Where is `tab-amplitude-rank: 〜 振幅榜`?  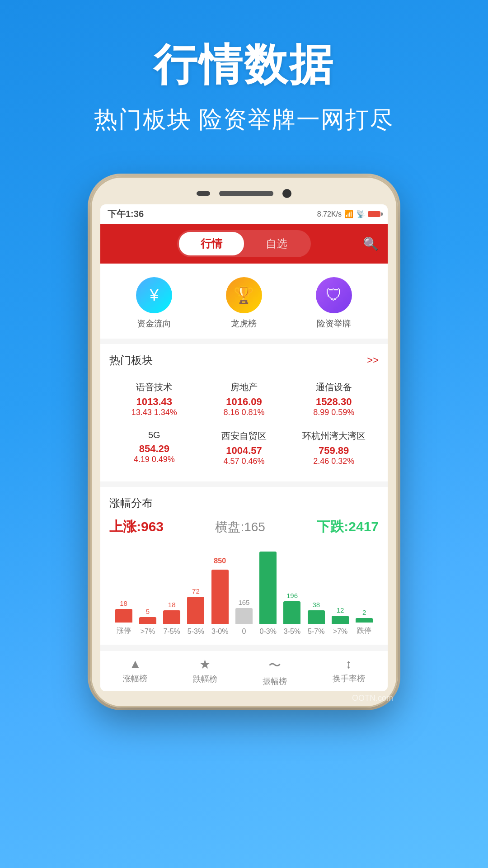
tab-amplitude-rank: 〜 振幅榜 is located at coordinates (275, 672).